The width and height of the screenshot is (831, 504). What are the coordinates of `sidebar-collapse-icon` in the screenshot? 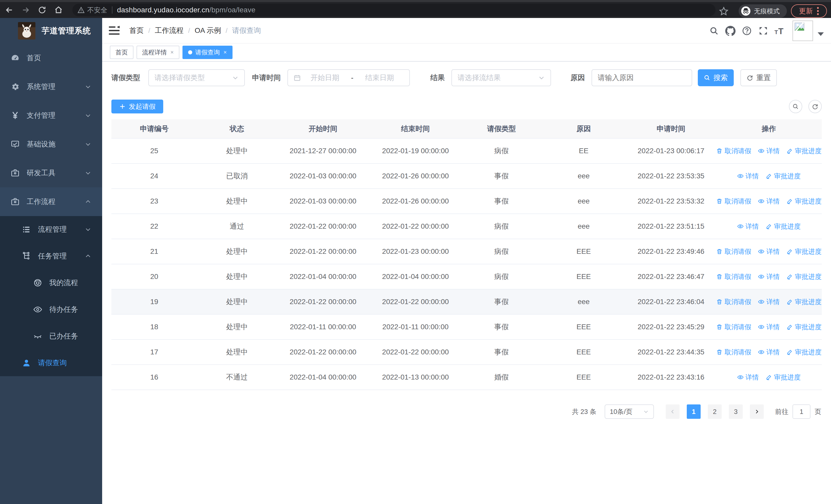 It's located at (115, 30).